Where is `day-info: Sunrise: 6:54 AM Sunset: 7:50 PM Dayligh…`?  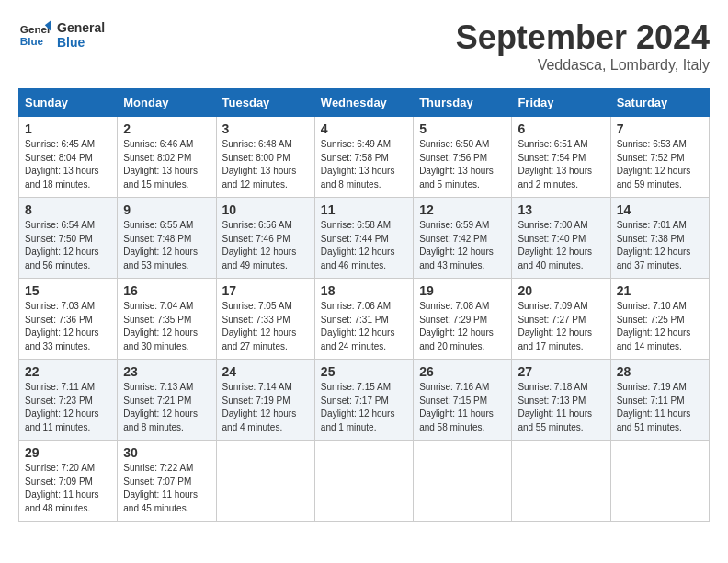 day-info: Sunrise: 6:54 AM Sunset: 7:50 PM Dayligh… is located at coordinates (68, 246).